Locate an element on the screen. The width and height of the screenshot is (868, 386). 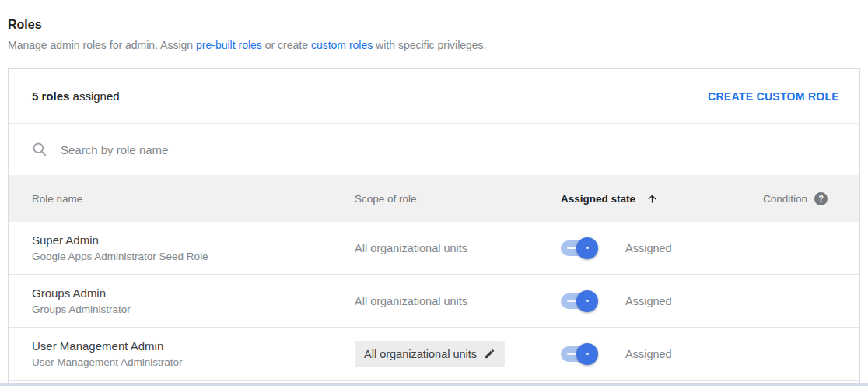
viewport-bottom-edge is located at coordinates (434, 384).